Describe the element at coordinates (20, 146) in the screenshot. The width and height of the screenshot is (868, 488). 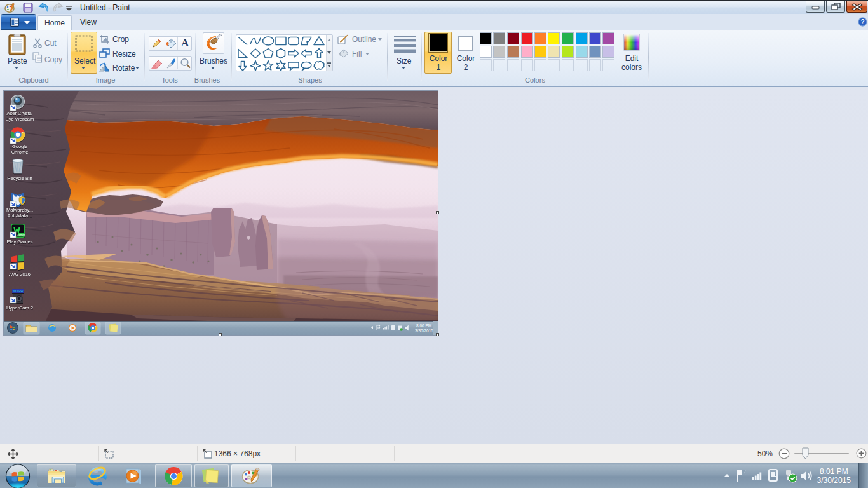
I see `svg-text: Google` at that location.